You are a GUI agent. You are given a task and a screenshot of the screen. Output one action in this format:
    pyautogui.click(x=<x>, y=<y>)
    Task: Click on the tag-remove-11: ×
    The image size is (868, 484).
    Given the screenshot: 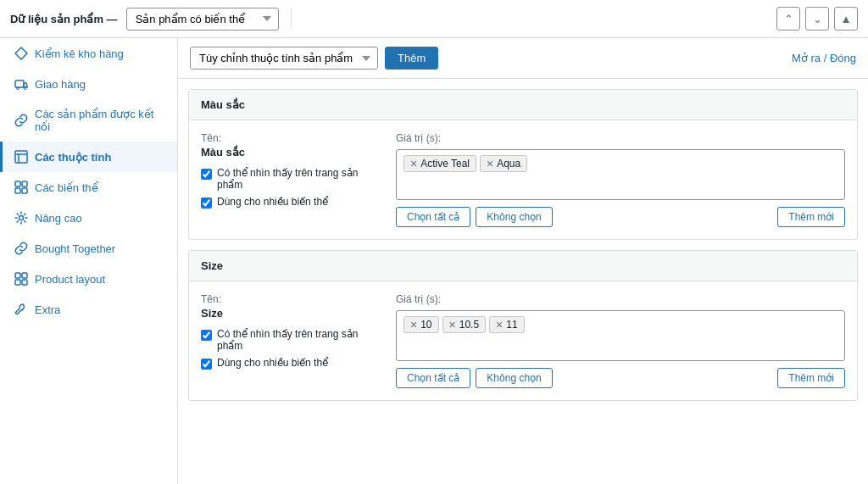 What is the action you would take?
    pyautogui.click(x=499, y=325)
    